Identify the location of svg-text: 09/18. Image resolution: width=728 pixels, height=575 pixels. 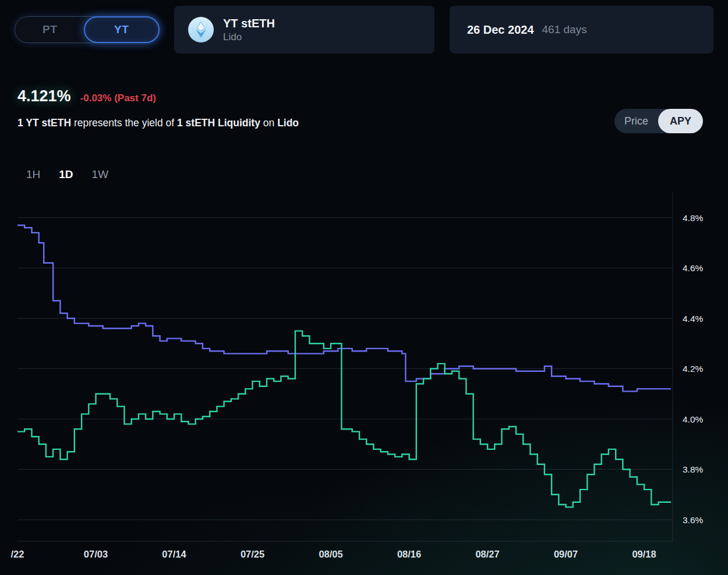
(644, 554).